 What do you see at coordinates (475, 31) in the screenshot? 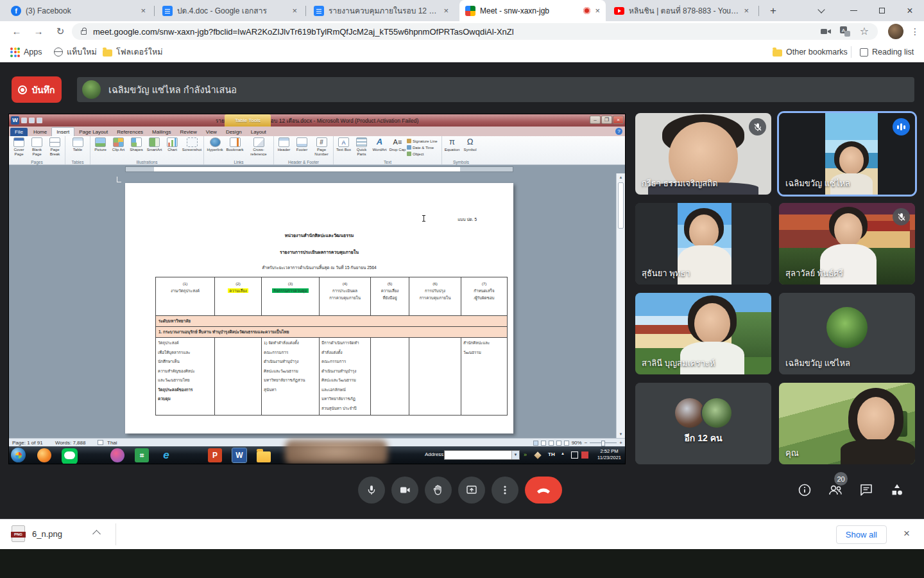
I see `address-bar: meet.google.com/snw-xaxn-jgb?fbclid=IwAR…` at bounding box center [475, 31].